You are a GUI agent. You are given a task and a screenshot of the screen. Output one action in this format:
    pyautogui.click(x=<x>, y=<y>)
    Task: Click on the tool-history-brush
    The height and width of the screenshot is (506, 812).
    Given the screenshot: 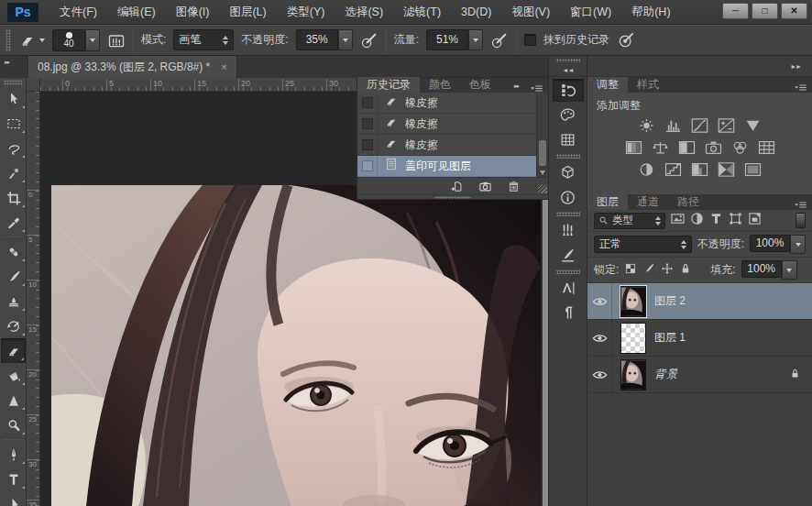 What is the action you would take?
    pyautogui.click(x=13, y=326)
    